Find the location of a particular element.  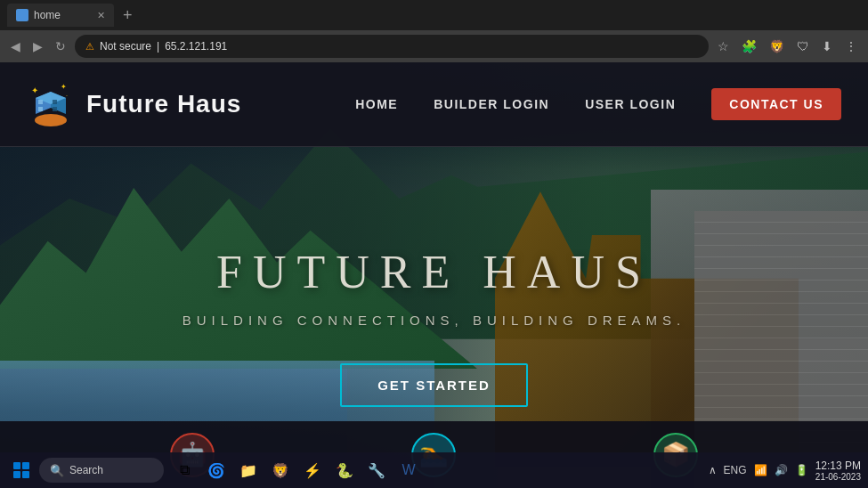

brave-button: 🦁 is located at coordinates (280, 470).